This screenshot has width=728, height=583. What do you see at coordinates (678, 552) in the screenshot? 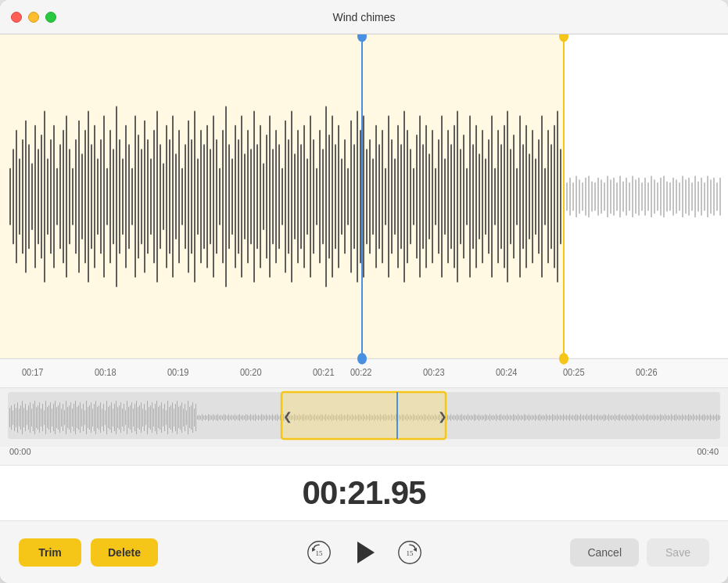
I see `save-button: Save` at bounding box center [678, 552].